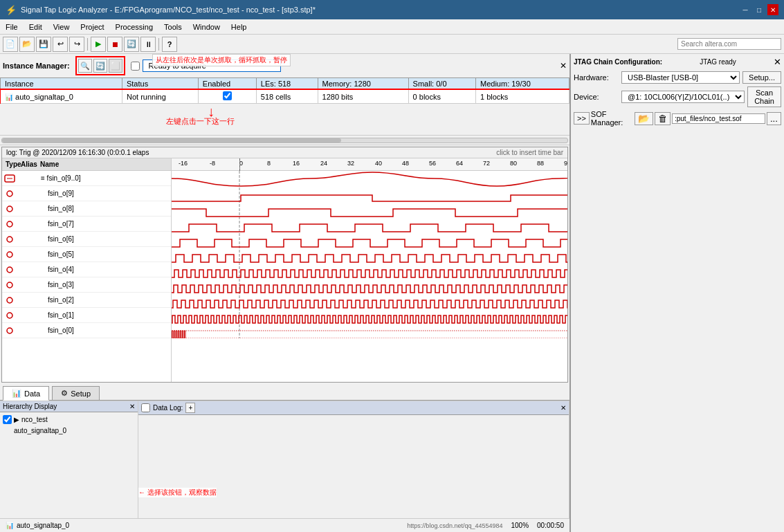 The height and width of the screenshot is (532, 784). Describe the element at coordinates (681, 77) in the screenshot. I see `jtag-hardware-select: USB-Blaster [USB-0]` at that location.